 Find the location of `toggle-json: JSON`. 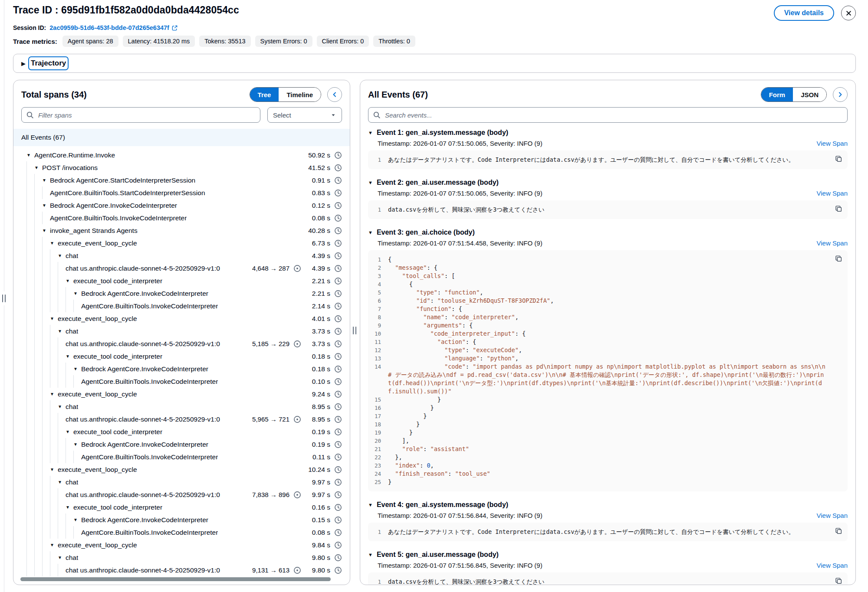

toggle-json: JSON is located at coordinates (810, 95).